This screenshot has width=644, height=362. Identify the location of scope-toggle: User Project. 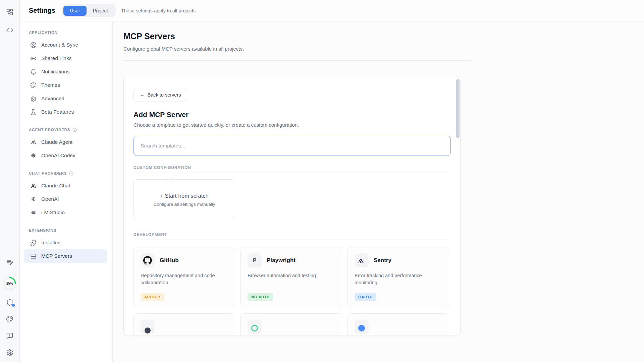
(89, 11).